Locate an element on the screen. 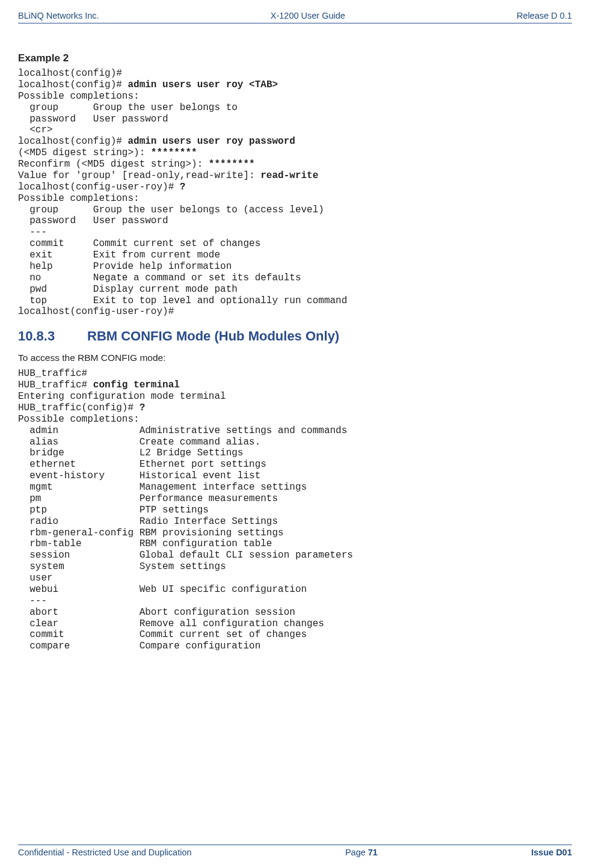 Image resolution: width=590 pixels, height=868 pixels. code-line: session Global default CLI session param… is located at coordinates (185, 555).